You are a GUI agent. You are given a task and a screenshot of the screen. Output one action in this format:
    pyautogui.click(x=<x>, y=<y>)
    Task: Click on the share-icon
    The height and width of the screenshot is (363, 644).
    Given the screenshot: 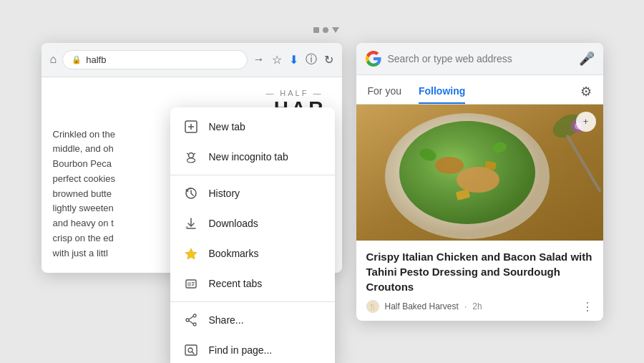 What is the action you would take?
    pyautogui.click(x=191, y=320)
    